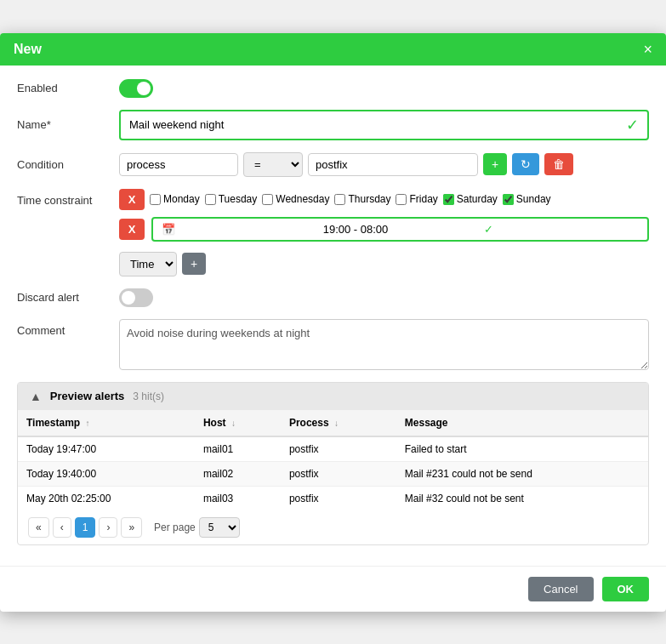 The width and height of the screenshot is (666, 644). Describe the element at coordinates (333, 527) in the screenshot. I see `pagination: « ‹ 1 › » Per page 5 10 25` at that location.